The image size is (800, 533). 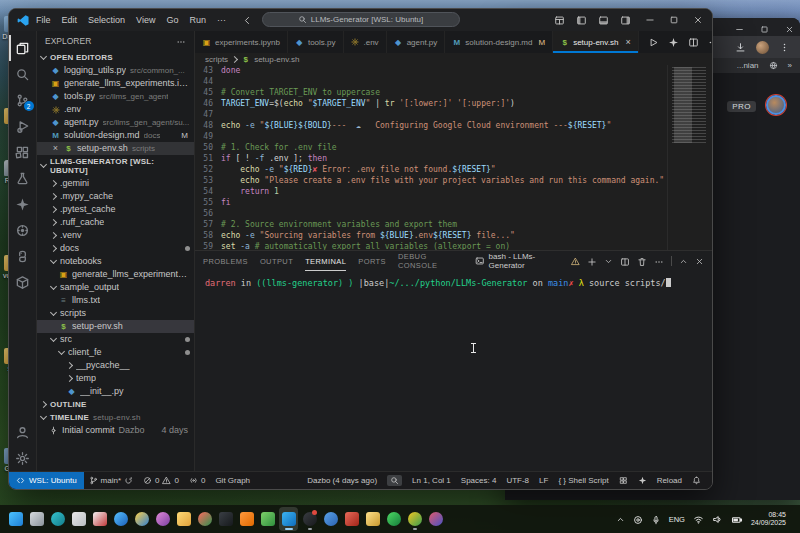 What do you see at coordinates (56, 148) in the screenshot?
I see `close-editor-icon: ×` at bounding box center [56, 148].